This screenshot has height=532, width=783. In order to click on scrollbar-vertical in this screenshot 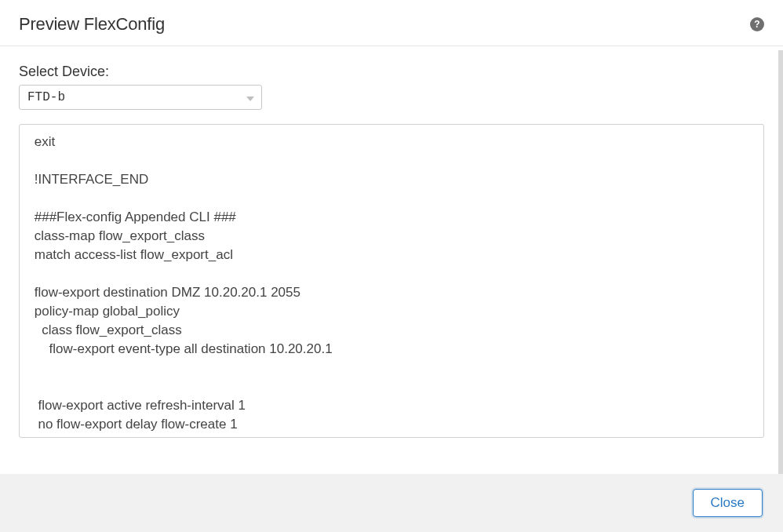, I will do `click(781, 262)`.